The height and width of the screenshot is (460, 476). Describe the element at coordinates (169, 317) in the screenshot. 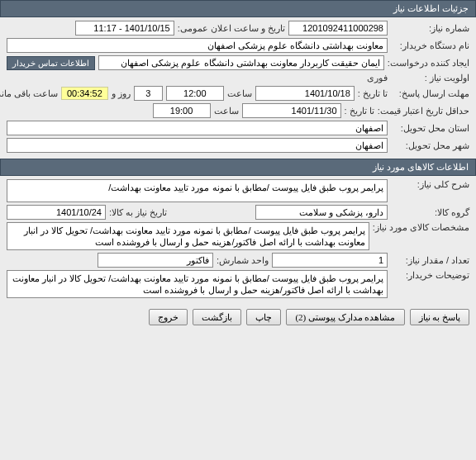

I see `exit-button: خروج` at that location.